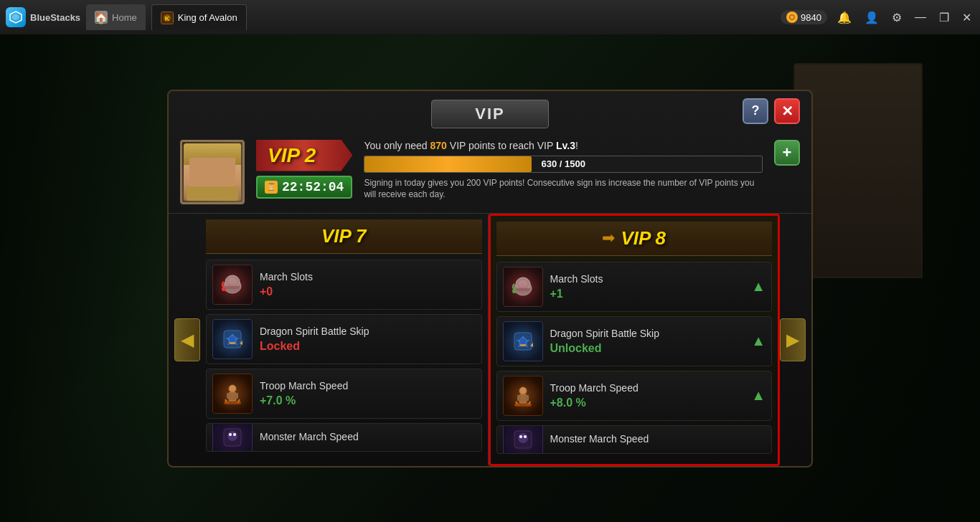 Image resolution: width=980 pixels, height=522 pixels. What do you see at coordinates (344, 437) in the screenshot?
I see `feature-row-monster-left: Monster March Speed` at bounding box center [344, 437].